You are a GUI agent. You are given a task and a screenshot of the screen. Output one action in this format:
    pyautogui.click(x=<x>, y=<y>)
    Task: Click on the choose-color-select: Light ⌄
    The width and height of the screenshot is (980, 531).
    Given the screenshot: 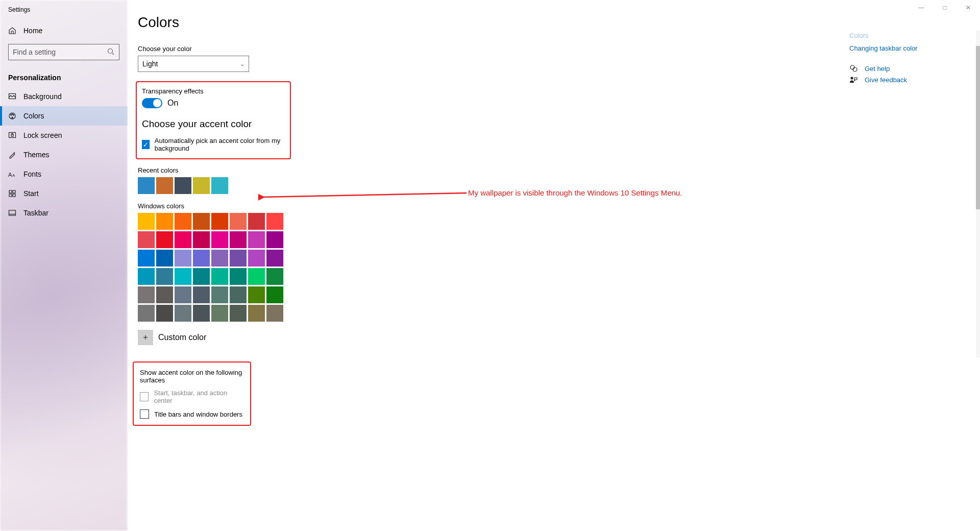 What is the action you would take?
    pyautogui.click(x=193, y=64)
    